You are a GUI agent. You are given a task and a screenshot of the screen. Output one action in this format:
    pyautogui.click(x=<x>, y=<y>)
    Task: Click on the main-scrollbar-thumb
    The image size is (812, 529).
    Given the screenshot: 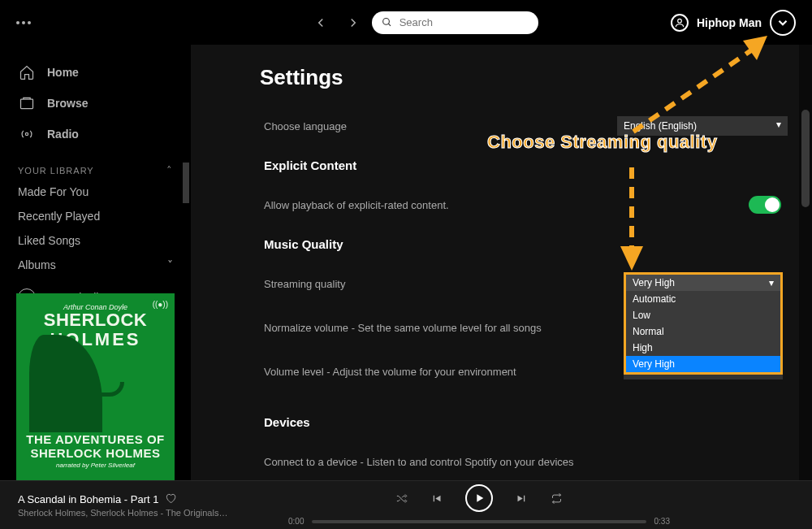 What is the action you would take?
    pyautogui.click(x=806, y=158)
    